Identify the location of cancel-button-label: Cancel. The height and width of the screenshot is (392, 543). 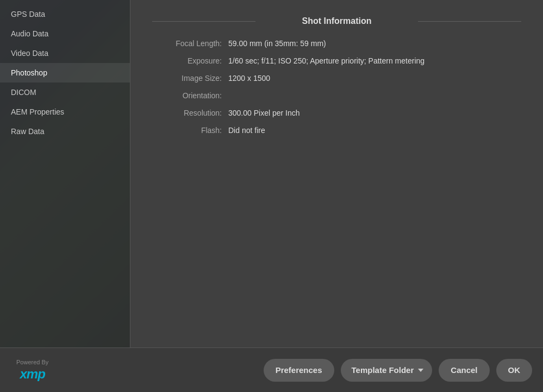
(464, 370).